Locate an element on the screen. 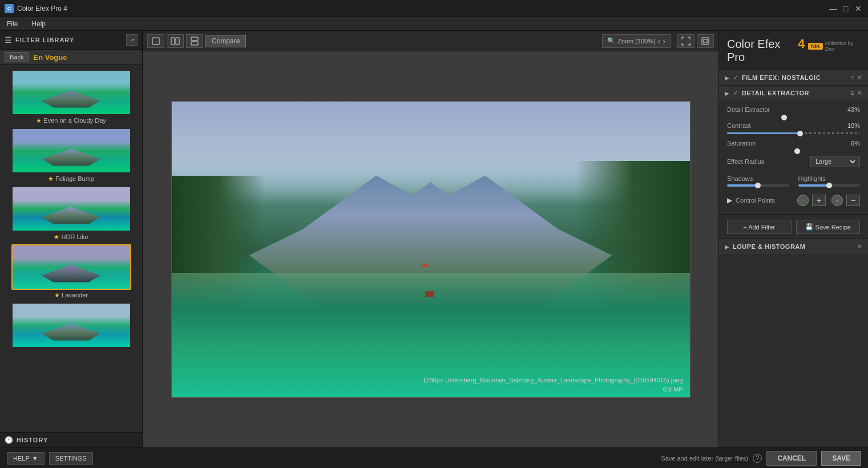  thumbnail-4-label: ★ Lavander is located at coordinates (71, 296).